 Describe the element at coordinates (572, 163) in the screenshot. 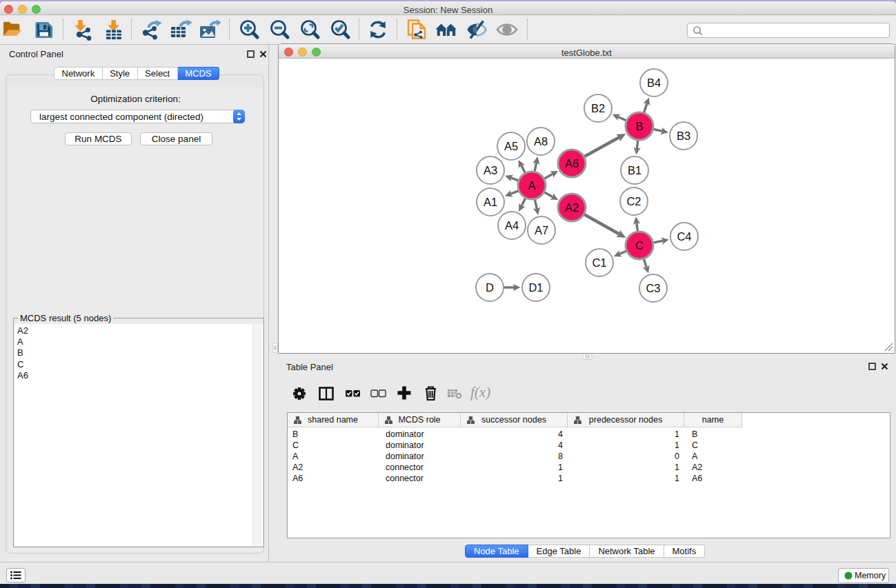

I see `svg-text: A6` at that location.